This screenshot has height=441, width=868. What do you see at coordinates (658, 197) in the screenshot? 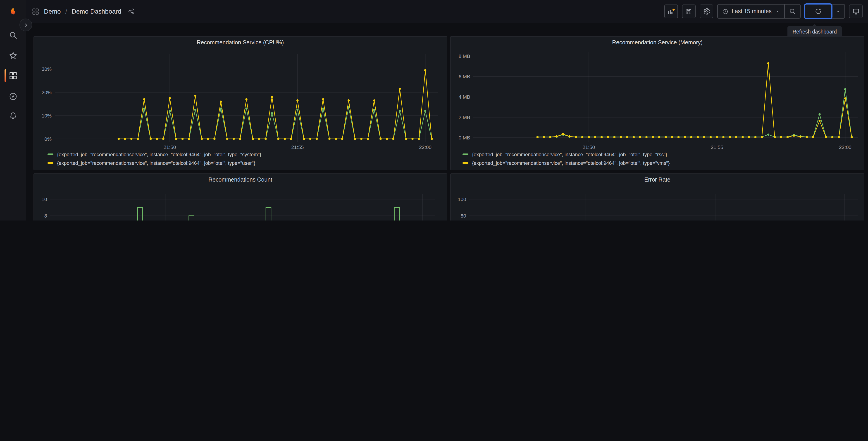
I see `error-rate-chart: 02040608010021:5021:5522:00` at bounding box center [658, 197].